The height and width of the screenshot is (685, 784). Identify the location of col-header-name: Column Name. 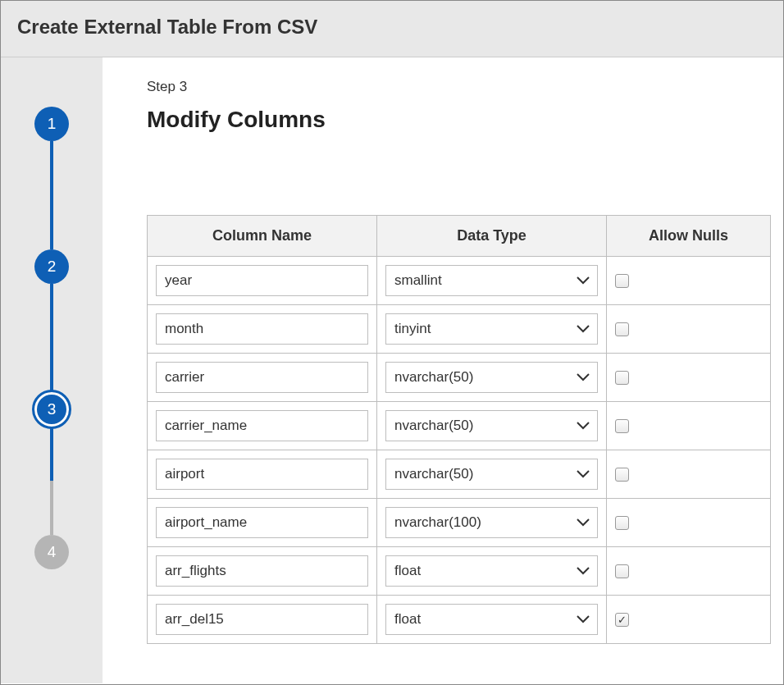
(262, 236).